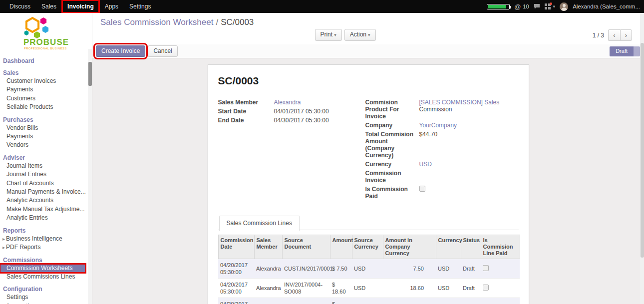 This screenshot has height=304, width=644. Describe the element at coordinates (369, 301) in the screenshot. I see `table-row: 04/20/2017 10:35:53 Alexandra SO008 $ 18…` at that location.